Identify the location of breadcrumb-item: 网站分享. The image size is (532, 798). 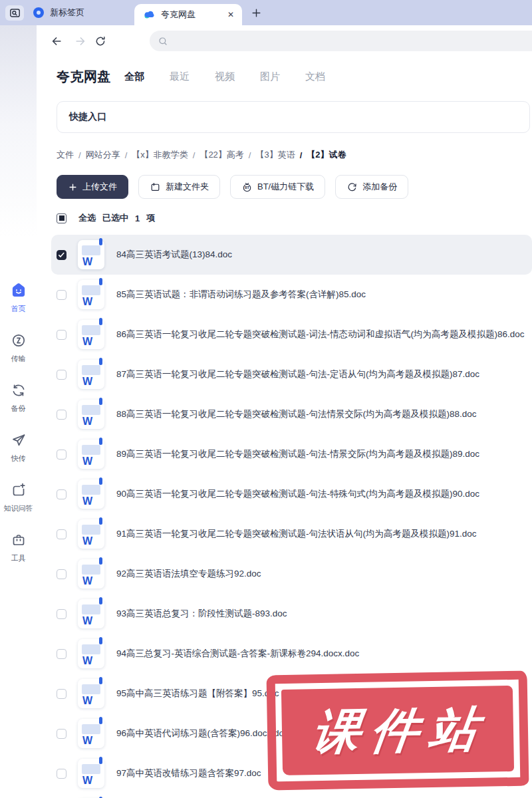
(103, 155).